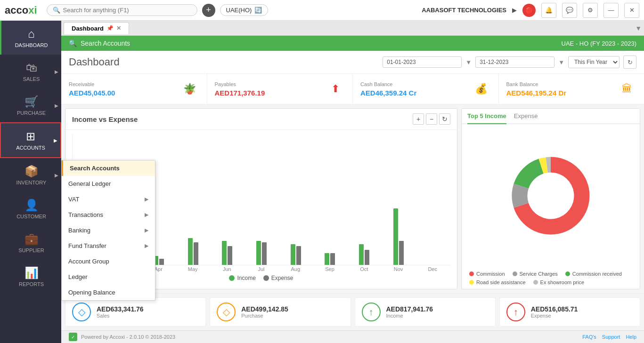 The width and height of the screenshot is (644, 343). I want to click on sidebar-item-customer: 👤 CUSTOMER, so click(31, 209).